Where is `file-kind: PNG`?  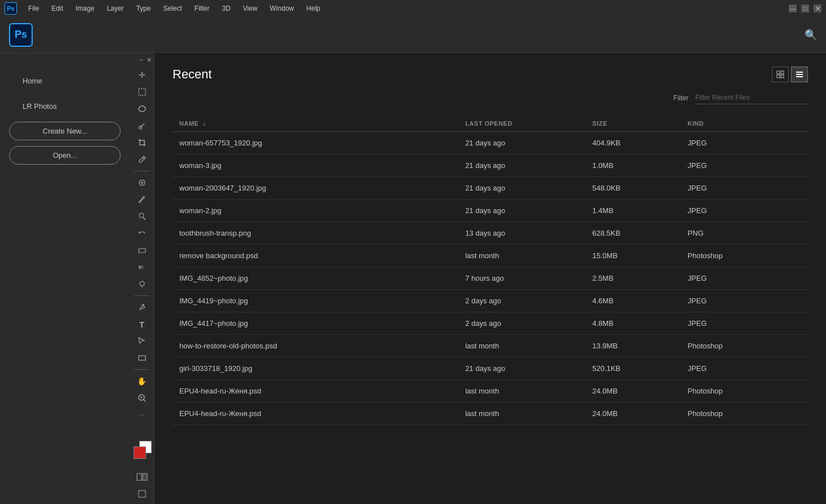
file-kind: PNG is located at coordinates (744, 233).